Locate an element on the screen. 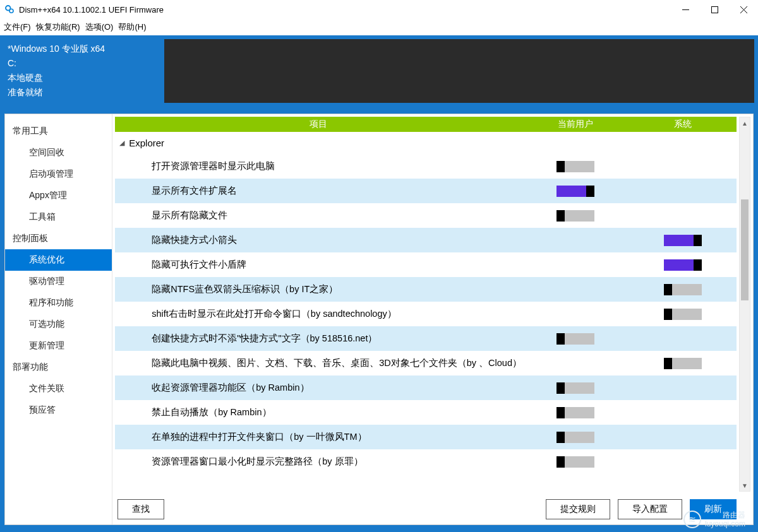 The width and height of the screenshot is (758, 532). find-button: 查找 is located at coordinates (141, 509).